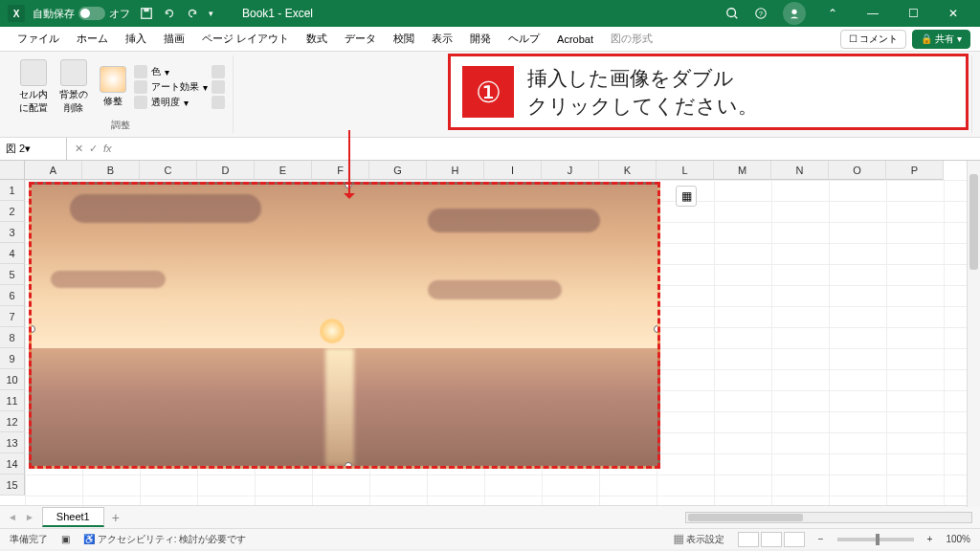 The image size is (980, 551). Describe the element at coordinates (12, 317) in the screenshot. I see `row-header: 7` at that location.